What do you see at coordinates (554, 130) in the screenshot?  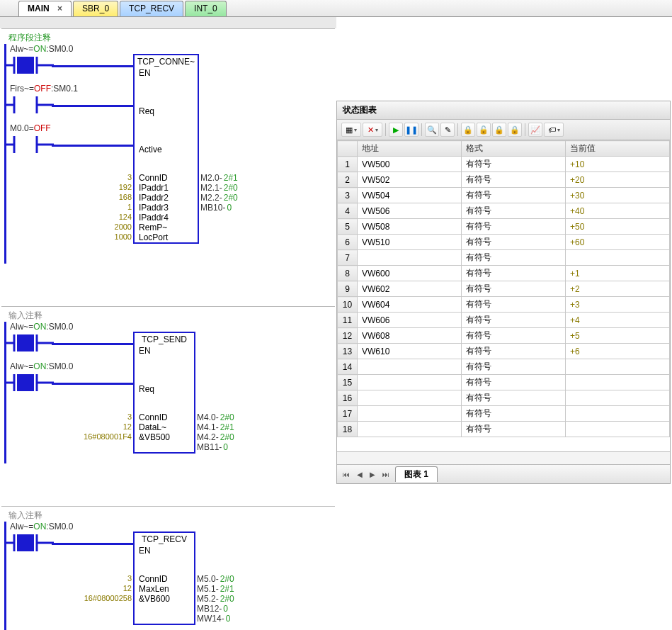 I see `tag-icon: 🏷` at bounding box center [554, 130].